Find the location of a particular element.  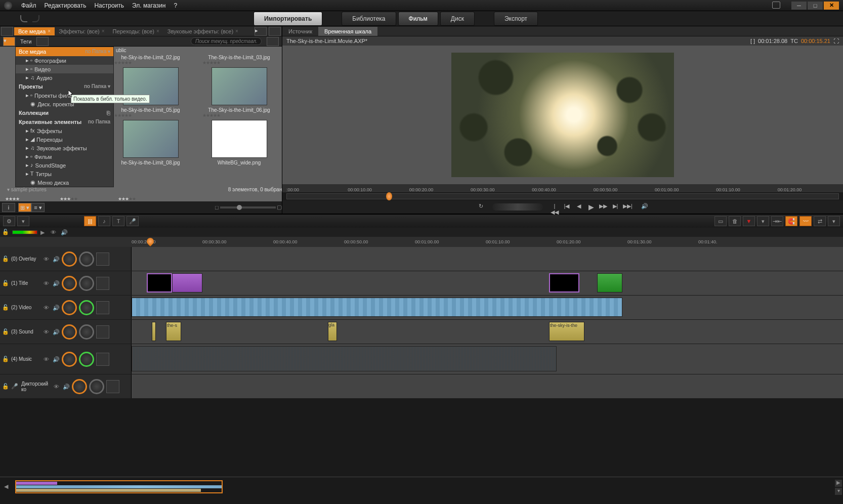

tool-magnet: 🧲 is located at coordinates (791, 221).